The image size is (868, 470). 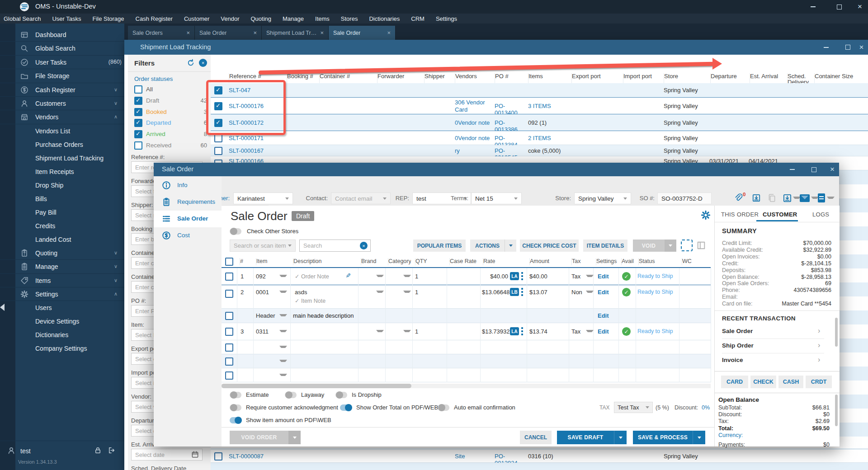 What do you see at coordinates (62, 281) in the screenshot?
I see `sidebar-item-items: Items∨` at bounding box center [62, 281].